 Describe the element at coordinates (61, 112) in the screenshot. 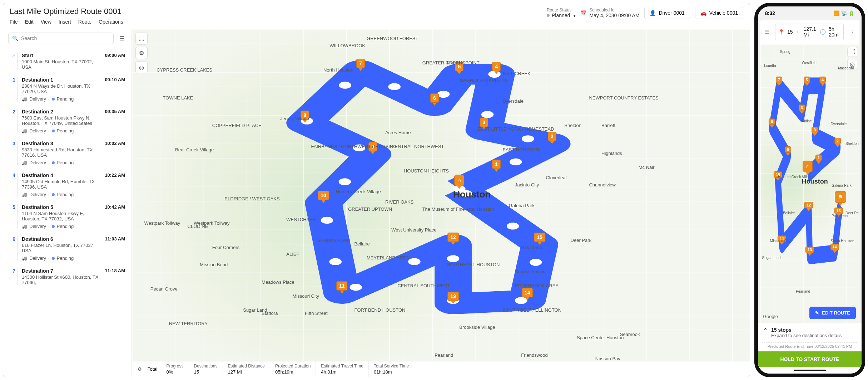

I see `stop-name: Destination 2` at that location.